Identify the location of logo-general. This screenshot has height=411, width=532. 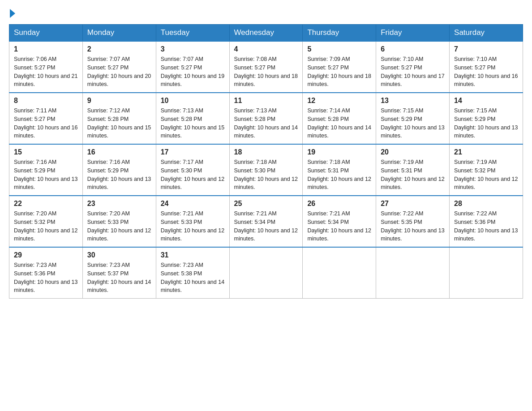
(12, 13).